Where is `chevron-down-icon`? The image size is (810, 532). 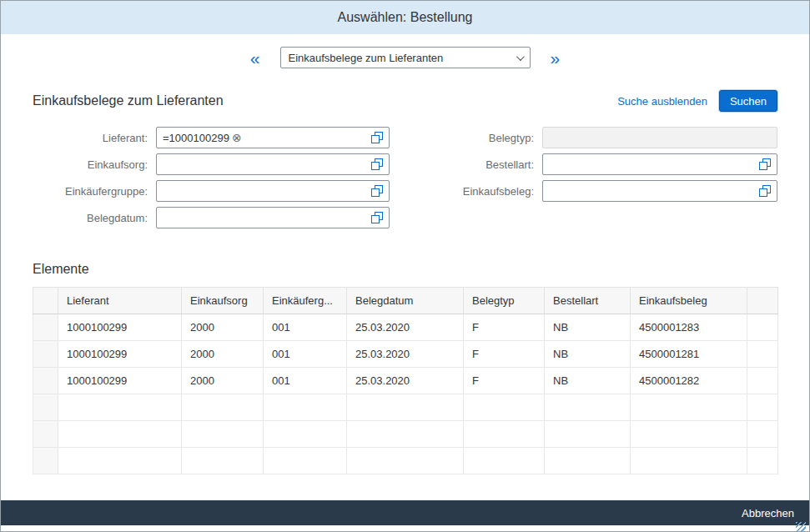 chevron-down-icon is located at coordinates (520, 57).